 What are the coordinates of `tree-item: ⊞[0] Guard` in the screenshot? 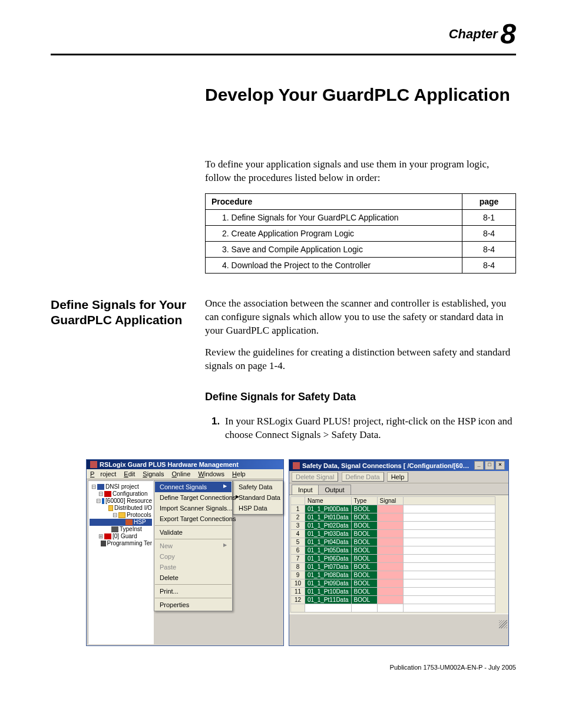 It's located at (121, 536).